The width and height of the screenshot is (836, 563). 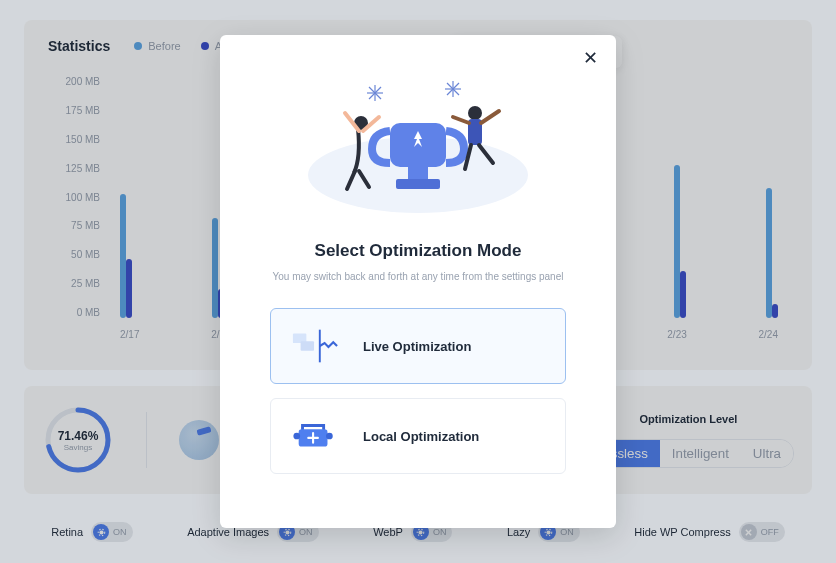 What do you see at coordinates (418, 276) in the screenshot?
I see `modal-subtitle: You may switch back and forth at any tim…` at bounding box center [418, 276].